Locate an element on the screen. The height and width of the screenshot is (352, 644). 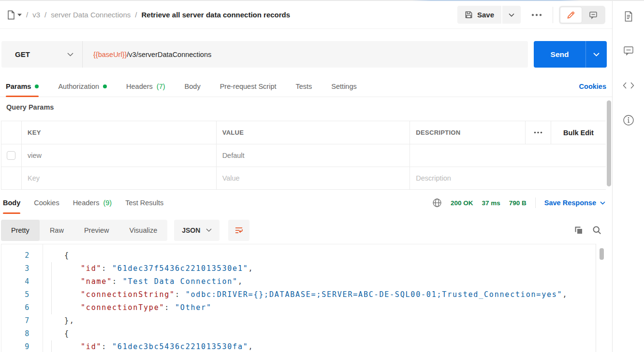
save-response-button: Save Response is located at coordinates (575, 203).